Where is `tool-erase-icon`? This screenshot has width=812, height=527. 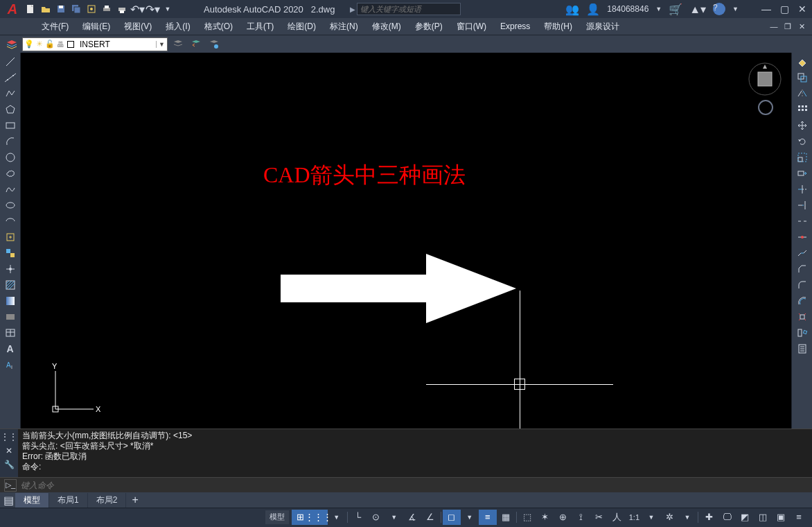
tool-erase-icon is located at coordinates (802, 62).